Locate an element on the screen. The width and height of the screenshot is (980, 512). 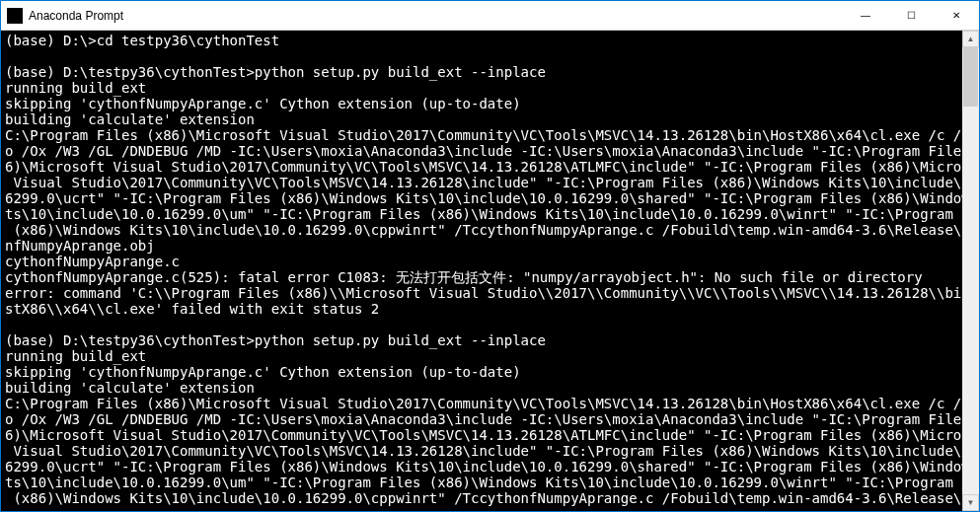
minimize-button: — is located at coordinates (866, 16).